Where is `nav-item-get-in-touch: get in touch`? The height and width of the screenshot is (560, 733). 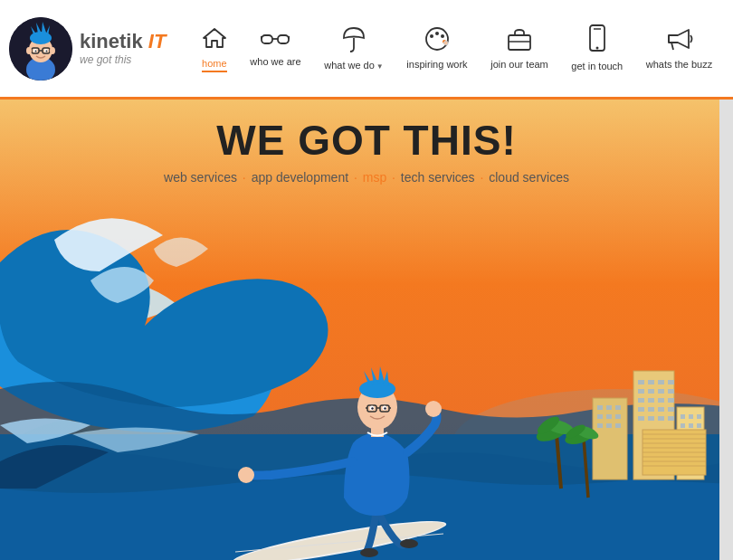 nav-item-get-in-touch: get in touch is located at coordinates (597, 49).